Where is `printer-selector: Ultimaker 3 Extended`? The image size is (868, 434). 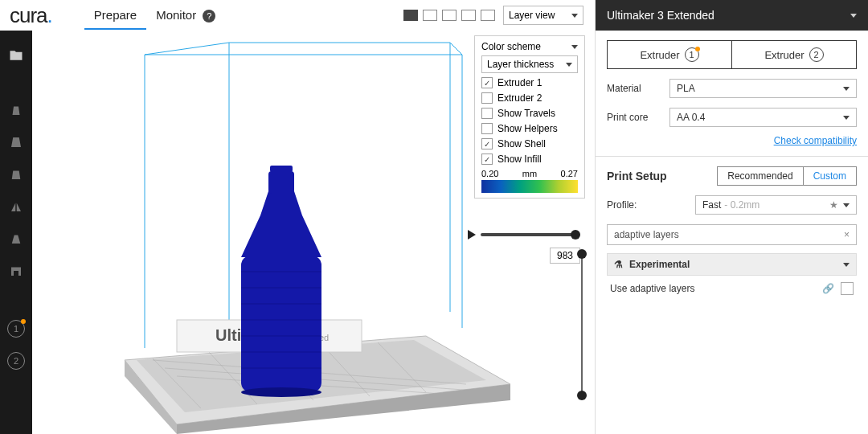 printer-selector: Ultimaker 3 Extended is located at coordinates (731, 15).